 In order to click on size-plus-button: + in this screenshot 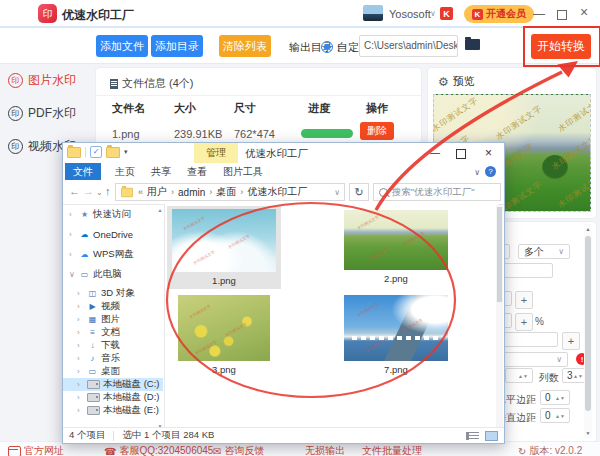, I will do `click(524, 300)`.